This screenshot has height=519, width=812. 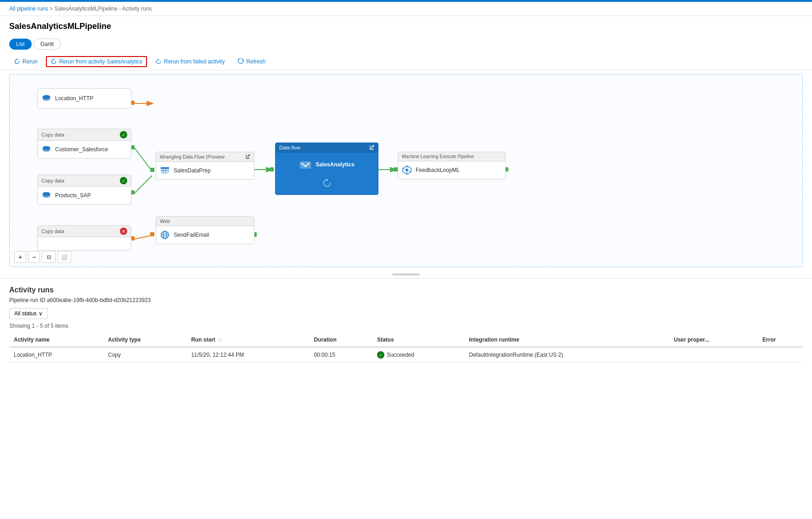 I want to click on showing-text: Showing 1 - 5 of 5 items, so click(x=406, y=326).